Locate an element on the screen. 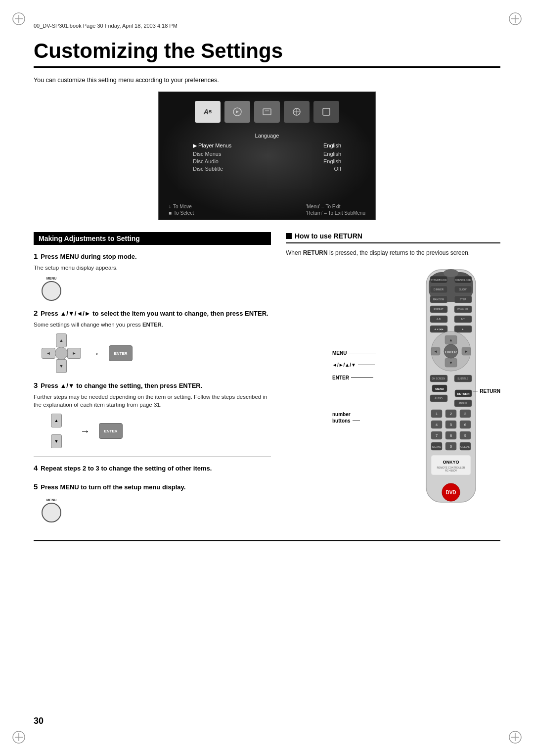 Image resolution: width=534 pixels, height=756 pixels. corner-mark-tr is located at coordinates (515, 19).